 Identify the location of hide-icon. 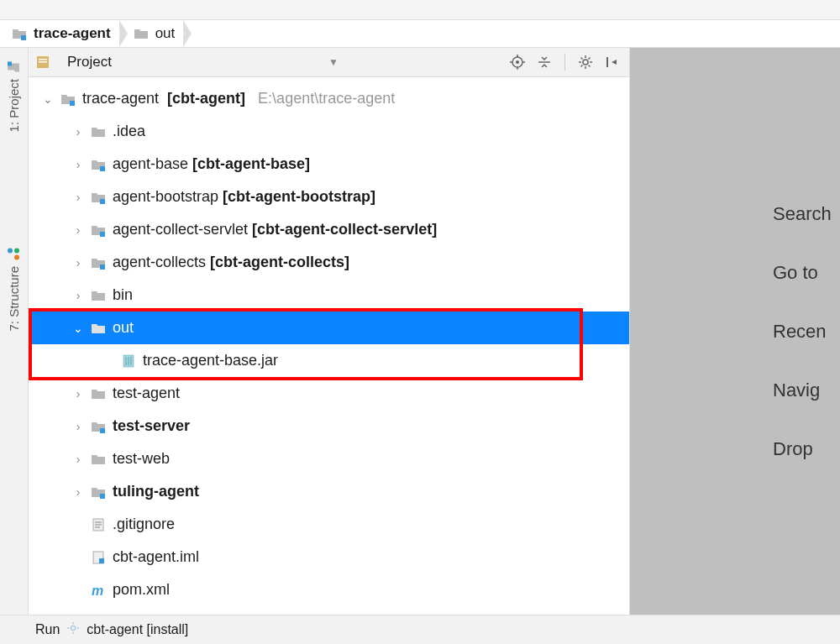
(612, 62).